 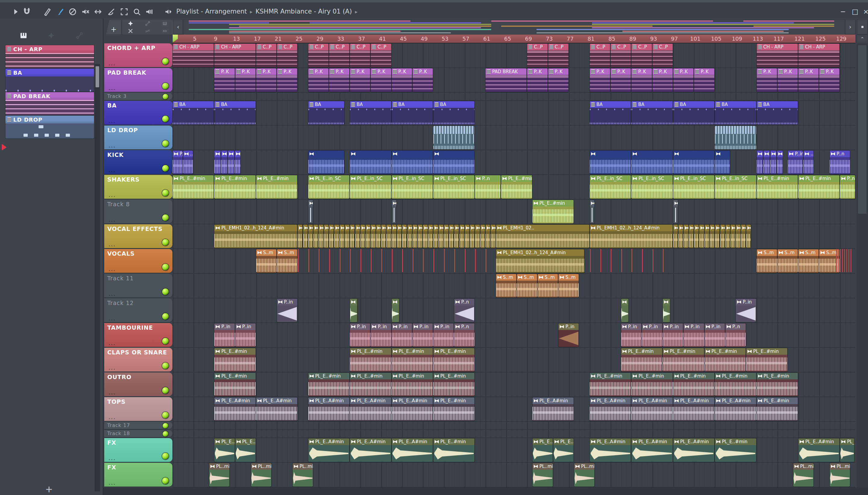 I want to click on track-header-fx: FX..., so click(x=138, y=450).